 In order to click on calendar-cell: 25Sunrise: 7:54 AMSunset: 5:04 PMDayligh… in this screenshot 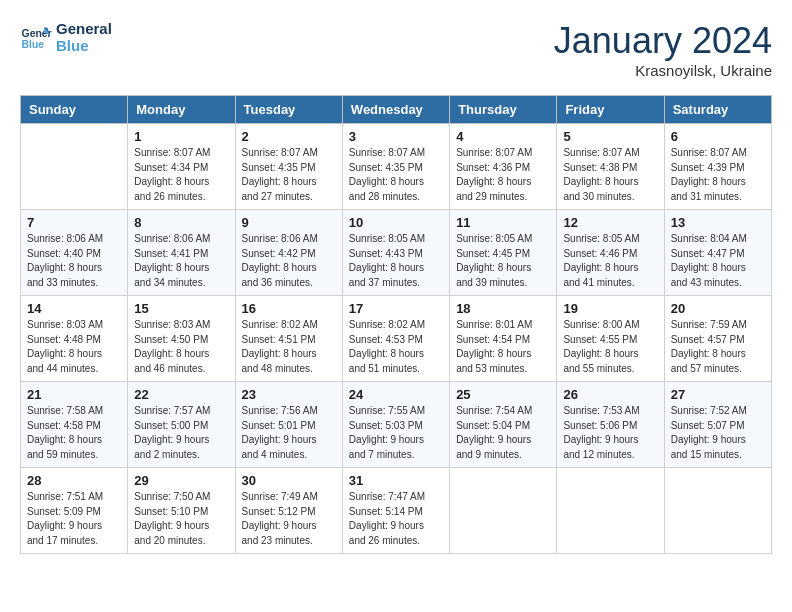, I will do `click(504, 425)`.